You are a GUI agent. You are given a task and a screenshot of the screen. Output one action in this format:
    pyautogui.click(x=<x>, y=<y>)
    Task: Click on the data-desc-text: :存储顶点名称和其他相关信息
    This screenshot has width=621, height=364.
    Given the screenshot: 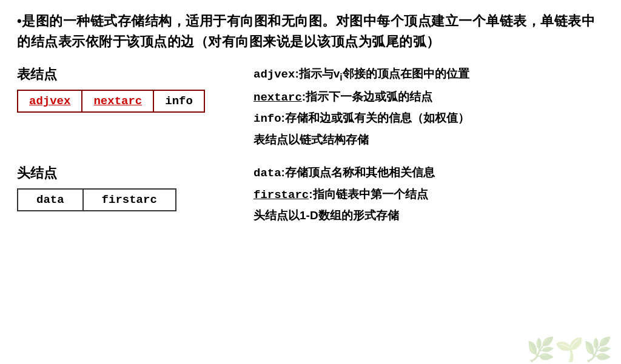 What is the action you would take?
    pyautogui.click(x=358, y=172)
    